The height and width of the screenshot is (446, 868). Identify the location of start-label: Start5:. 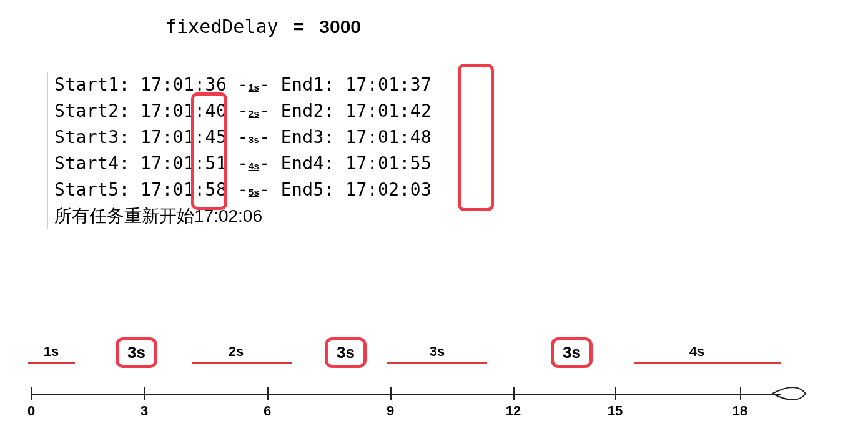
(92, 190).